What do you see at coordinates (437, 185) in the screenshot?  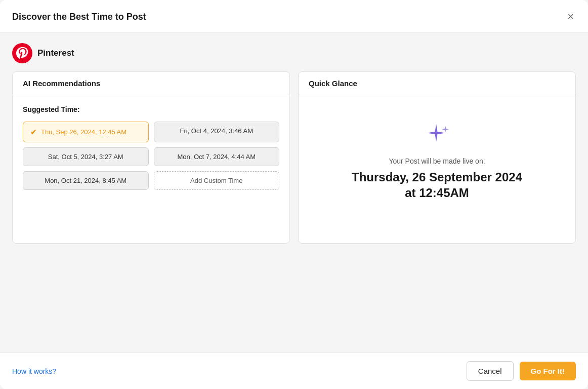 I see `live-date: Thursday, 26 September 2024 at 12:45AM` at bounding box center [437, 185].